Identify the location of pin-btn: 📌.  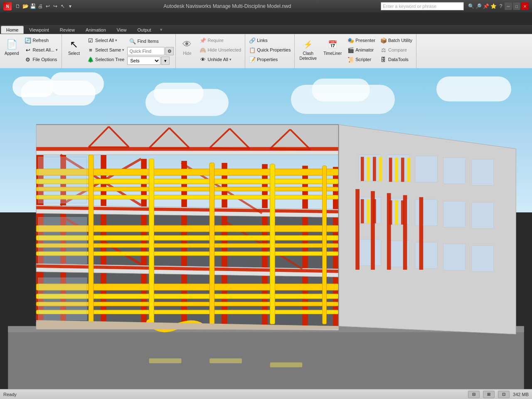
(486, 6).